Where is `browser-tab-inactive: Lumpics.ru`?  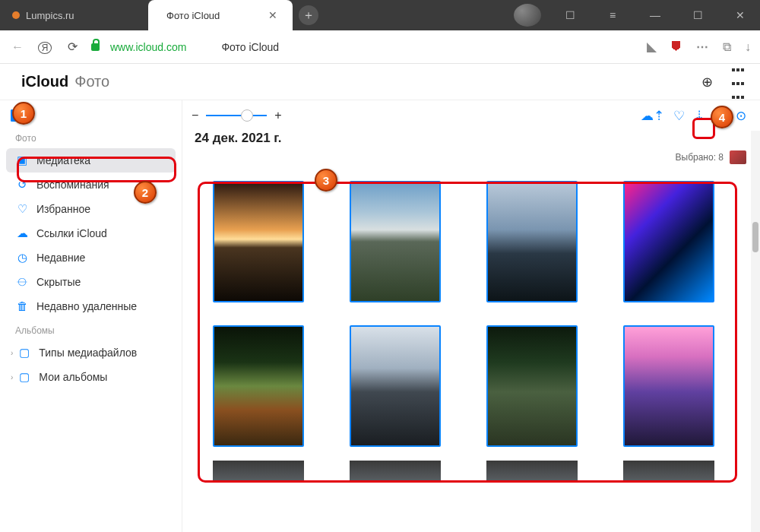
browser-tab-inactive: Lumpics.ru is located at coordinates (74, 15).